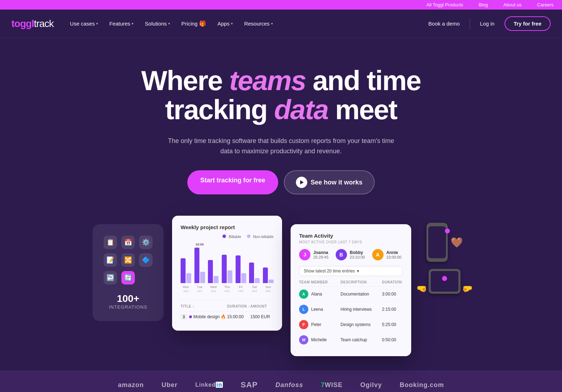 This screenshot has width=562, height=392. I want to click on start-tracking-button: Start tracking for free, so click(233, 182).